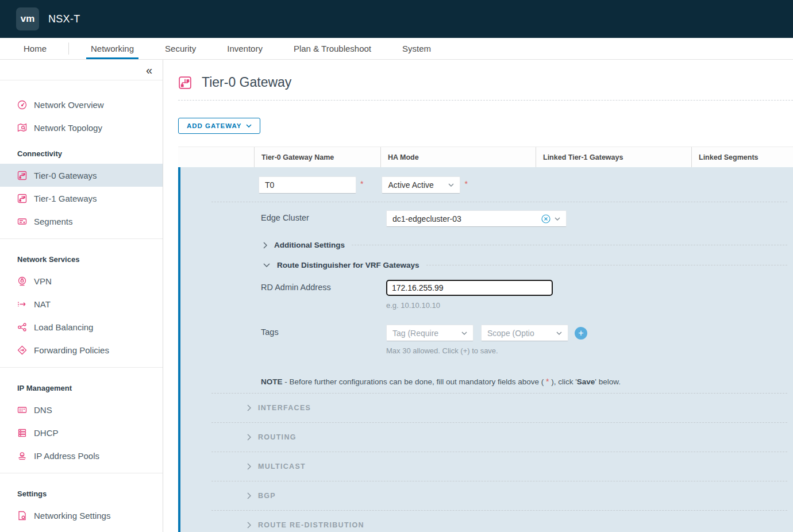  Describe the element at coordinates (499, 202) in the screenshot. I see `form-divider` at that location.